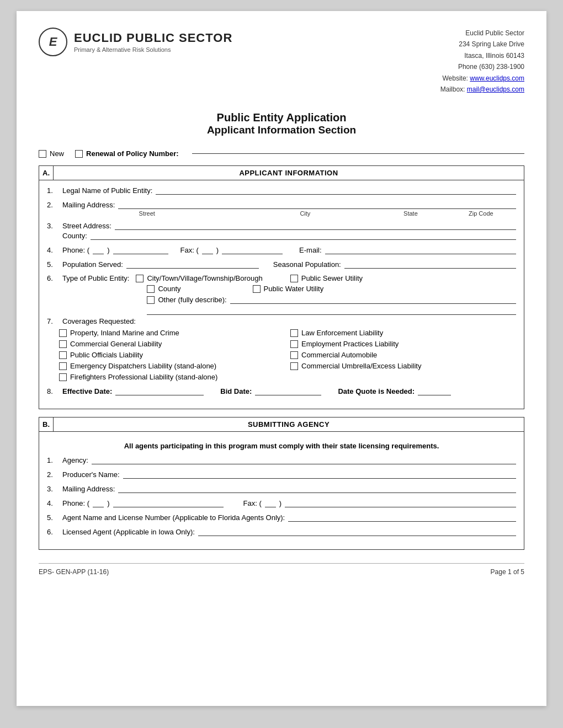 Image resolution: width=563 pixels, height=728 pixels. Describe the element at coordinates (421, 250) in the screenshot. I see `email-field` at that location.